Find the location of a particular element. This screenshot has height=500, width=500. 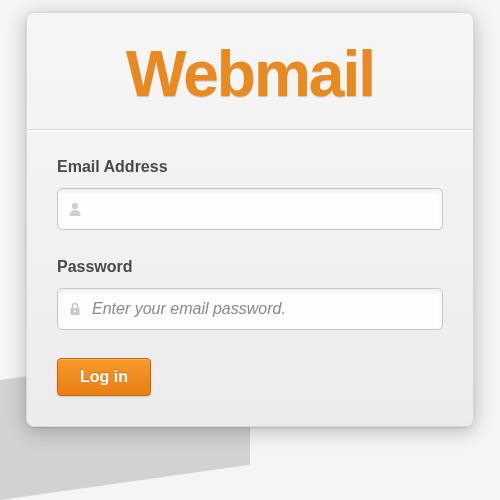

login-button: Log in is located at coordinates (104, 377).